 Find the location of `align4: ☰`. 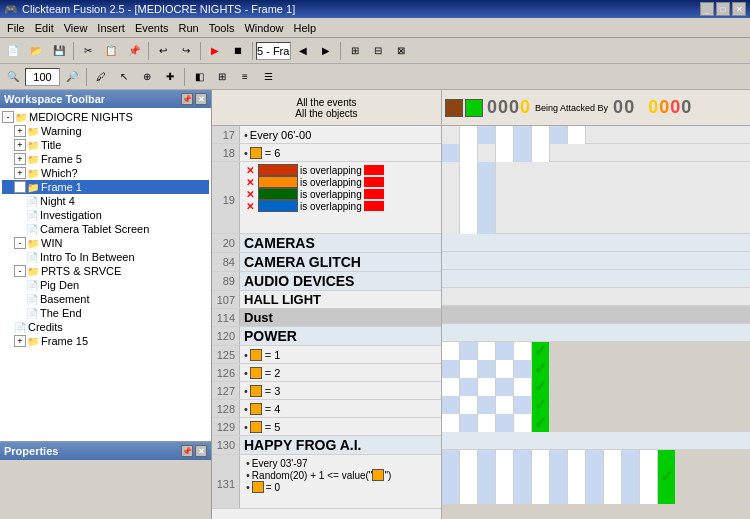

align4: ☰ is located at coordinates (268, 77).